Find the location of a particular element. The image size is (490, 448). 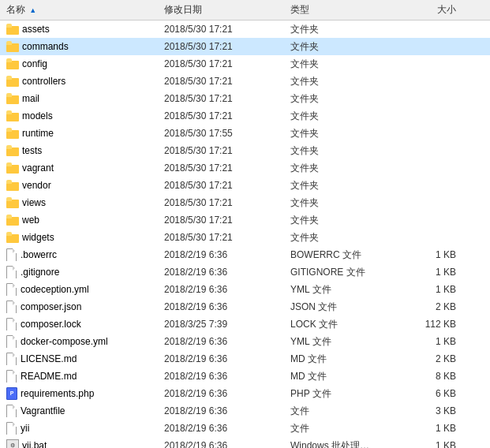

table-row: codeception.yml 2018/2/19 6:36 YML 文件 1 … is located at coordinates (245, 289).